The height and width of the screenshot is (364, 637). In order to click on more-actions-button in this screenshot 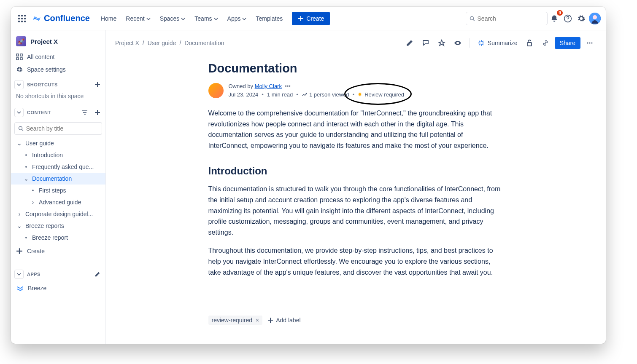, I will do `click(590, 43)`.